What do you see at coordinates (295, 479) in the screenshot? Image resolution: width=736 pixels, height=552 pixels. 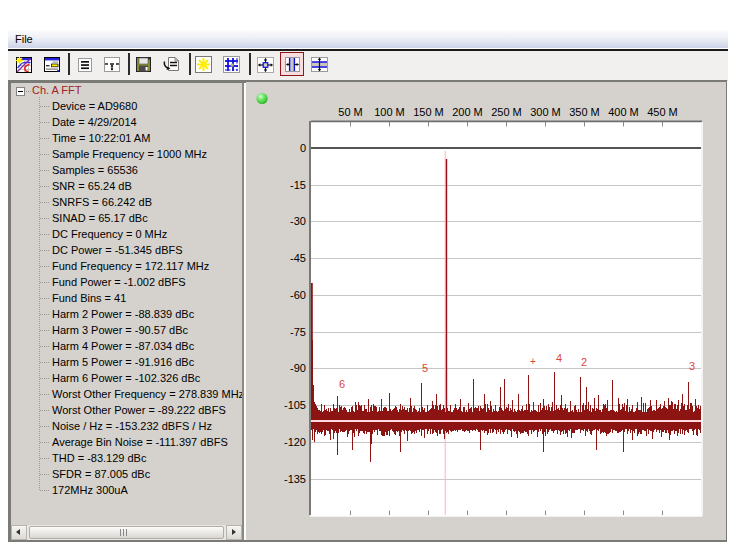 I see `svg-text: -135` at bounding box center [295, 479].